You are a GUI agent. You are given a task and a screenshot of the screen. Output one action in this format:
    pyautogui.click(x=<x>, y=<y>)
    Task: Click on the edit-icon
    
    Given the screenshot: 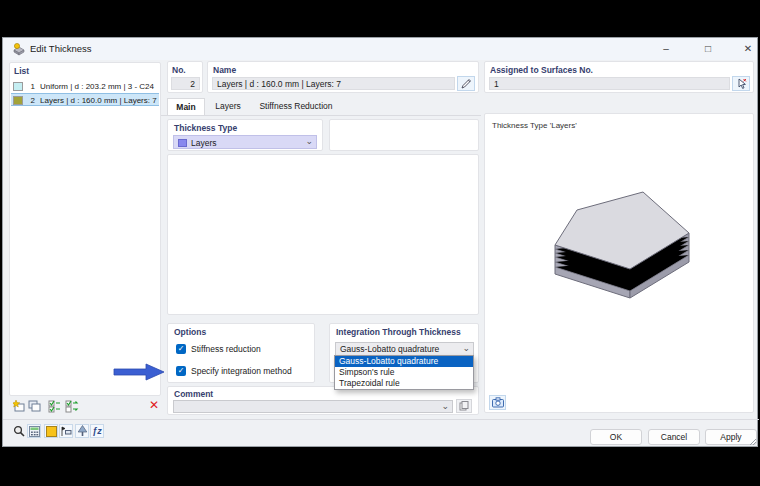 What is the action you would take?
    pyautogui.click(x=466, y=84)
    